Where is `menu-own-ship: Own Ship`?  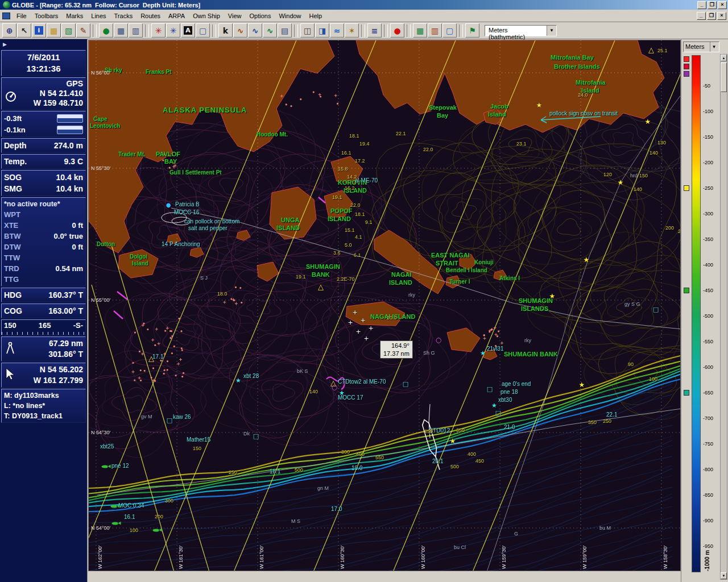 menu-own-ship: Own Ship is located at coordinates (206, 16).